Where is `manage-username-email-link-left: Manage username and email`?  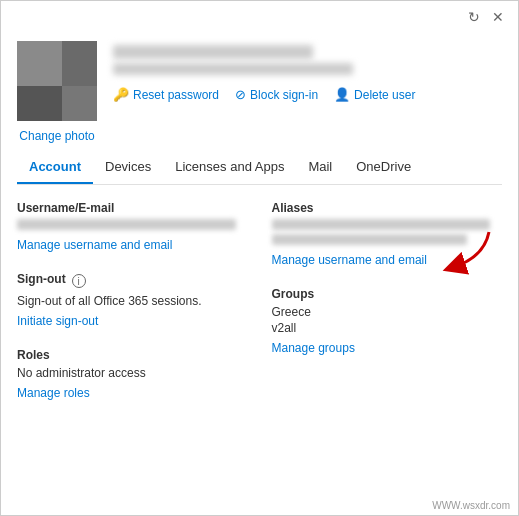 manage-username-email-link-left: Manage username and email is located at coordinates (94, 245).